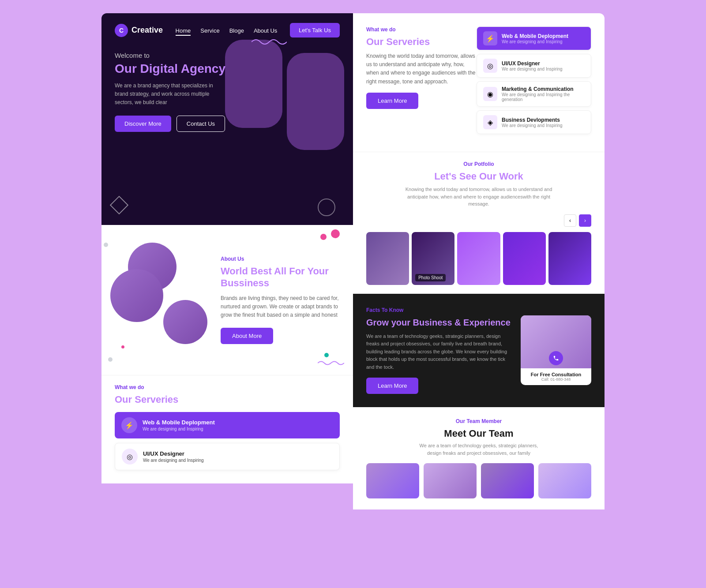 The image size is (706, 588). What do you see at coordinates (168, 94) in the screenshot?
I see `hero-description: We are a brand agency that specializes i…` at bounding box center [168, 94].